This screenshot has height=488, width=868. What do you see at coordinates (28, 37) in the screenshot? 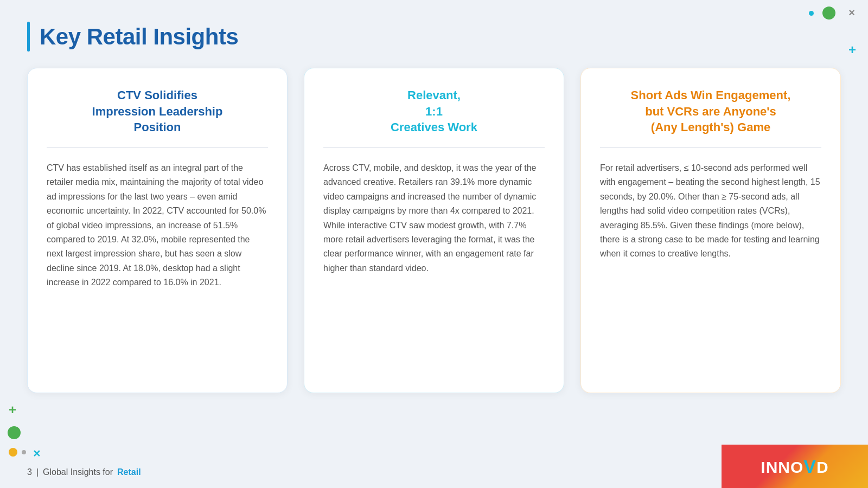
I see `header-bar` at bounding box center [28, 37].